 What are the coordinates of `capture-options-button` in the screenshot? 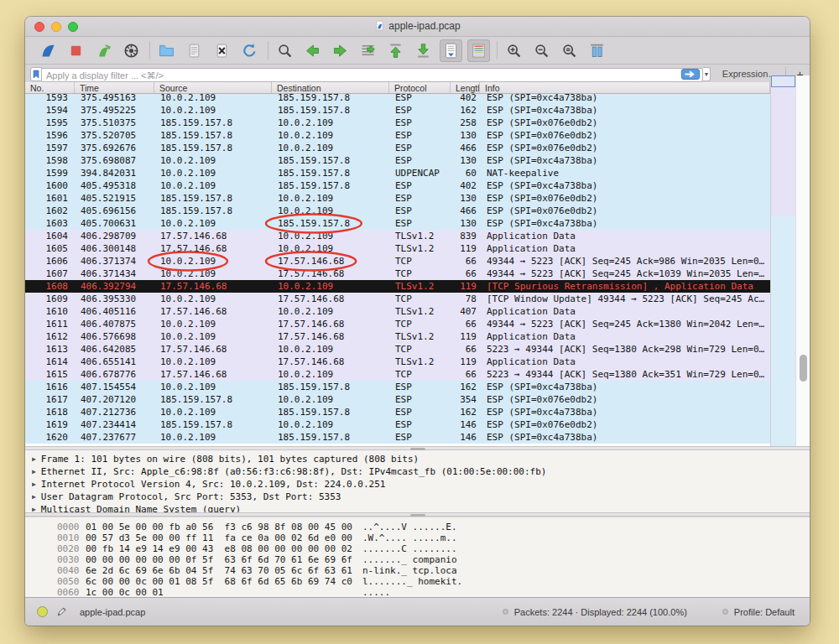 It's located at (131, 50).